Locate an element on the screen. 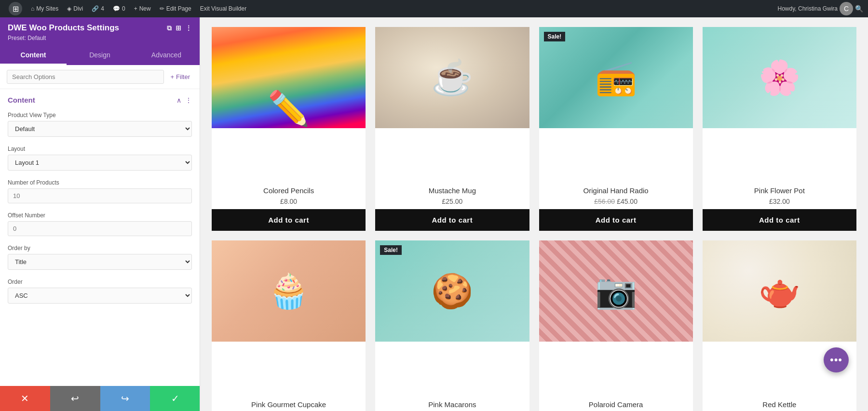 This screenshot has width=868, height=411. my-sites-label: My Sites is located at coordinates (47, 9).